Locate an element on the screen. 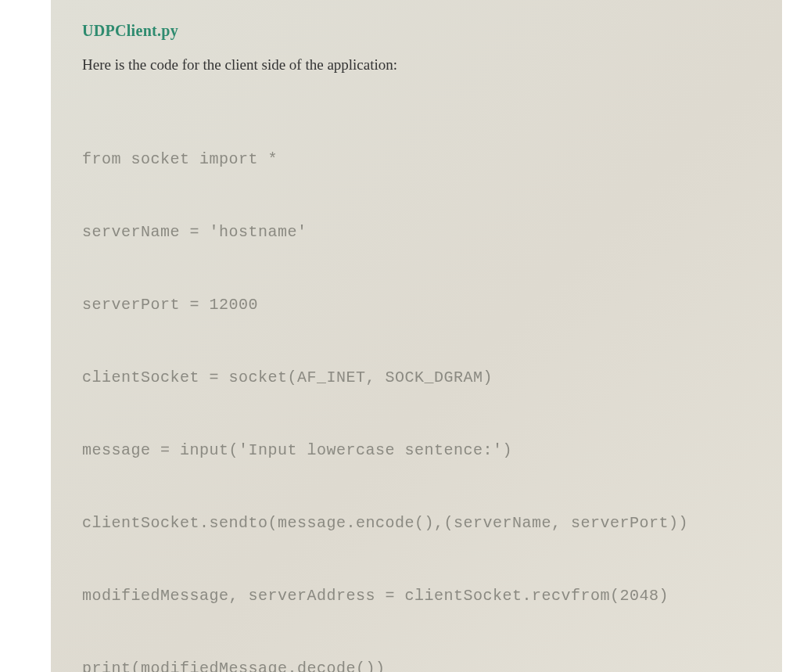 The image size is (793, 672). code-line: message = input('Input lowercase sentenc… is located at coordinates (419, 451).